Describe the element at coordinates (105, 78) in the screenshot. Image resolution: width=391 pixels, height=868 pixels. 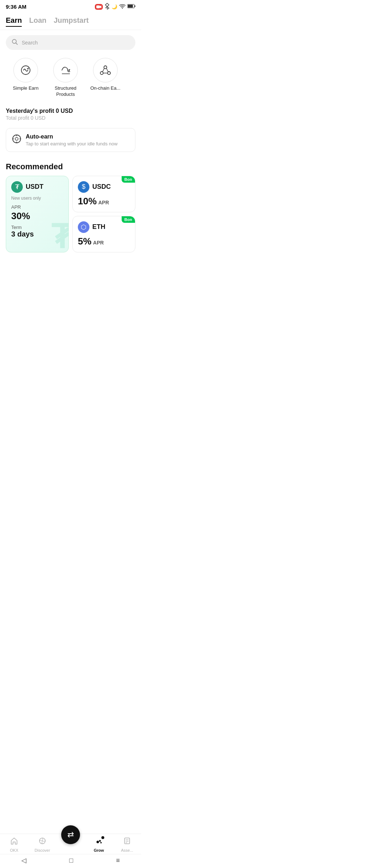
I see `category-onchain-earn: On-chain Ea...` at that location.